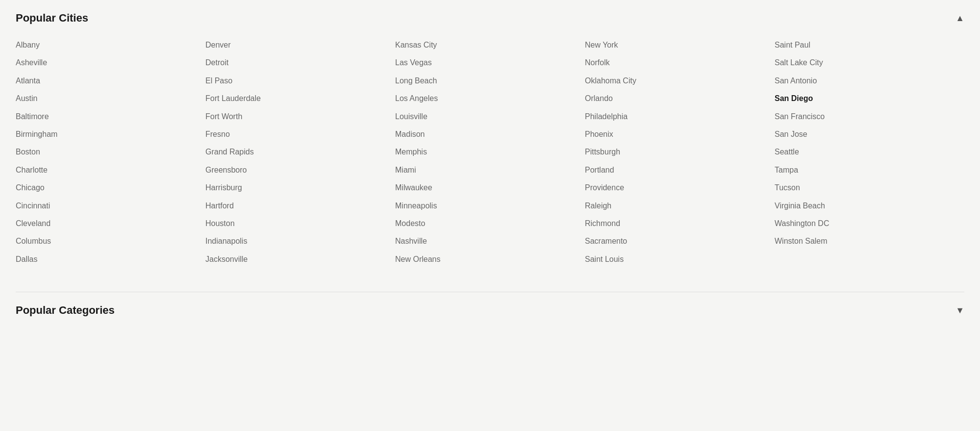 The width and height of the screenshot is (980, 431). I want to click on city-link: Sacramento, so click(679, 241).